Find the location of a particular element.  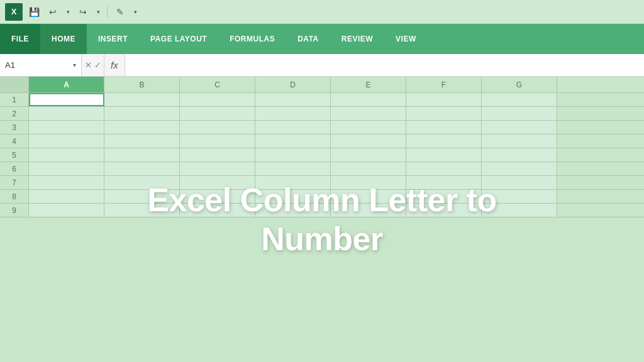

cell-d3 is located at coordinates (293, 127).